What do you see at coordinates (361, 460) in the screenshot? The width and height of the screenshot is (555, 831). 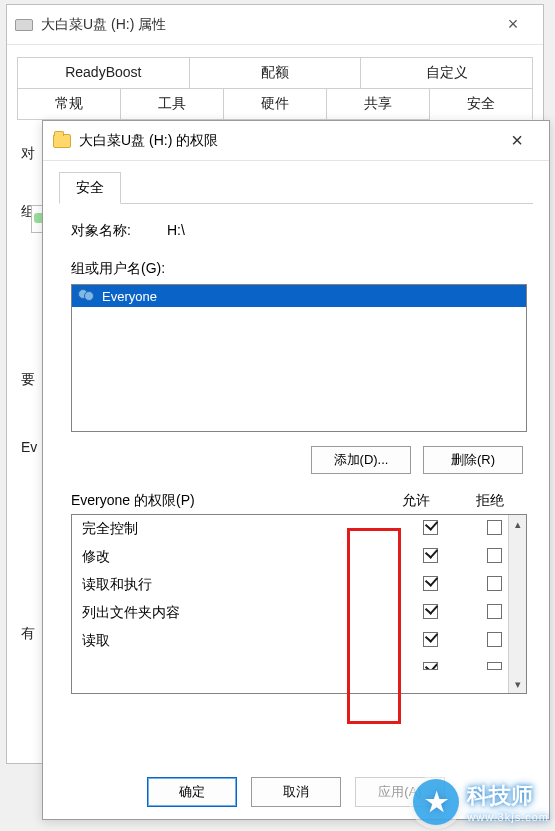 I see `add-button: 添加(D)...` at bounding box center [361, 460].